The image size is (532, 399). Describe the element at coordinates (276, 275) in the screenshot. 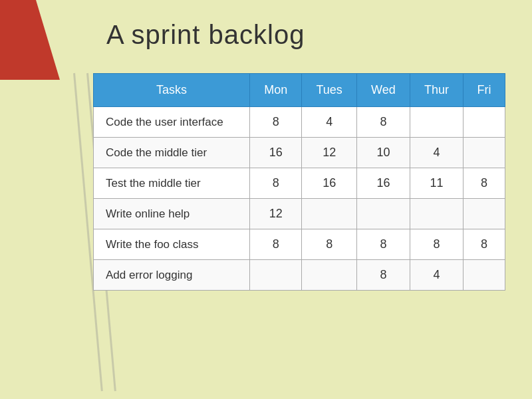

I see `cell-5-mon` at that location.